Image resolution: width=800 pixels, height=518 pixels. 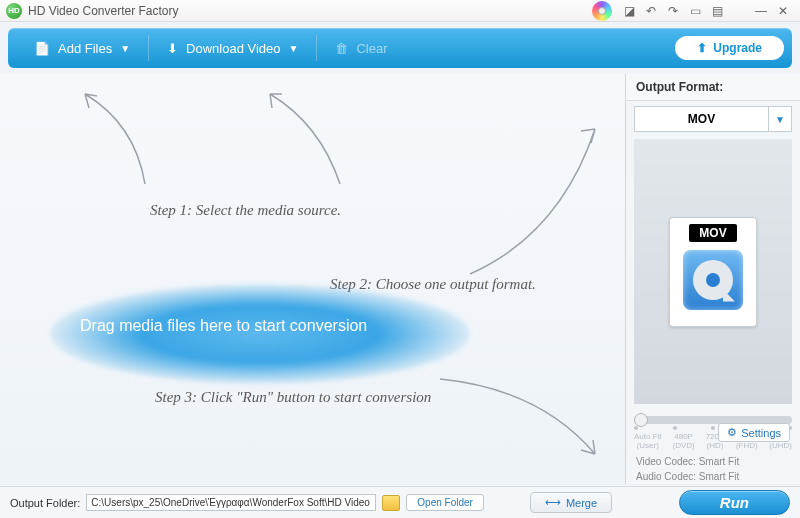 I want to click on format-dropdown-button: ▼, so click(x=780, y=119).